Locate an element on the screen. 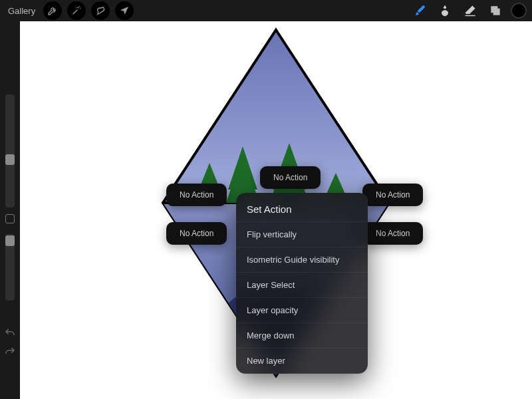 The height and width of the screenshot is (399, 532). brush-size-slider is located at coordinates (10, 151).